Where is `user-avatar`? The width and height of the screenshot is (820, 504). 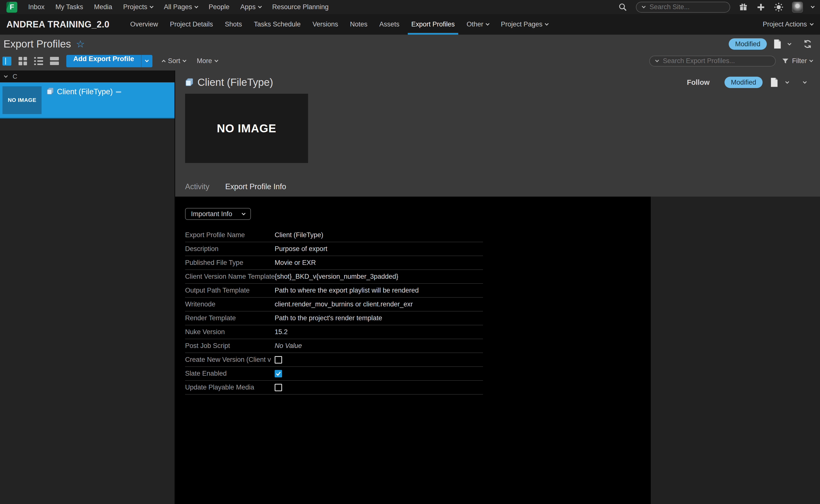 user-avatar is located at coordinates (798, 7).